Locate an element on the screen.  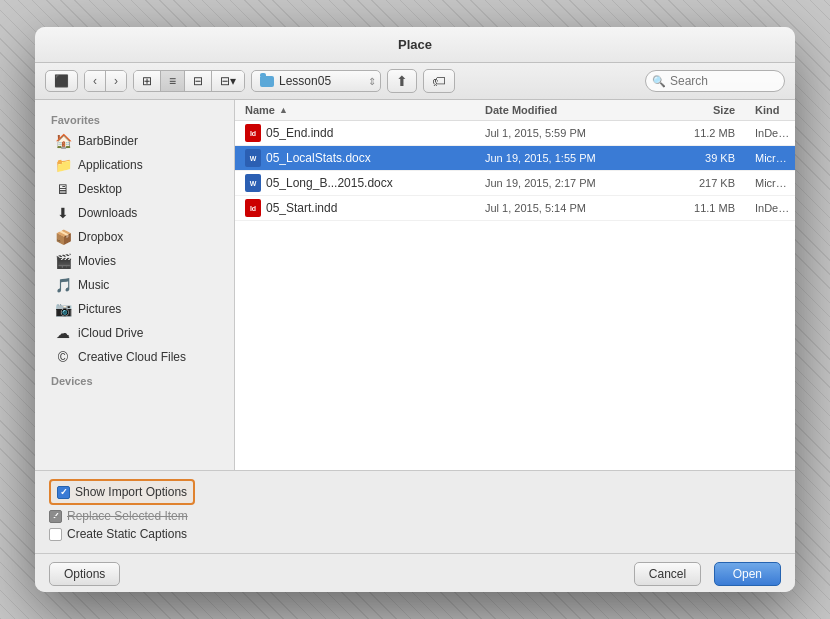
file-date: Jun 19, 2015, 1:55 PM is located at coordinates (565, 158).